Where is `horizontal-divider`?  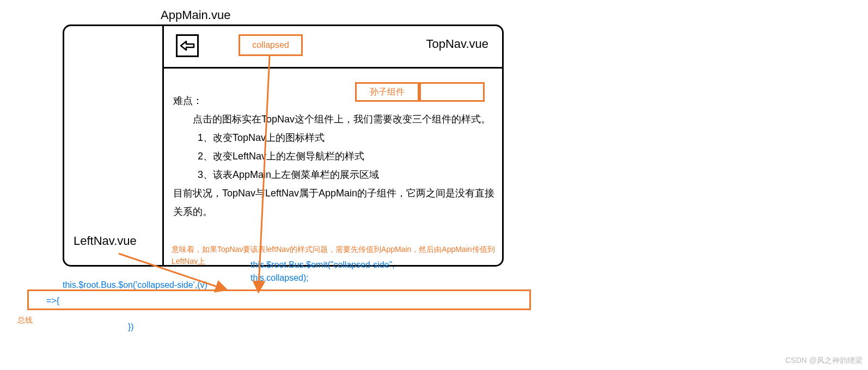
horizontal-divider is located at coordinates (333, 67).